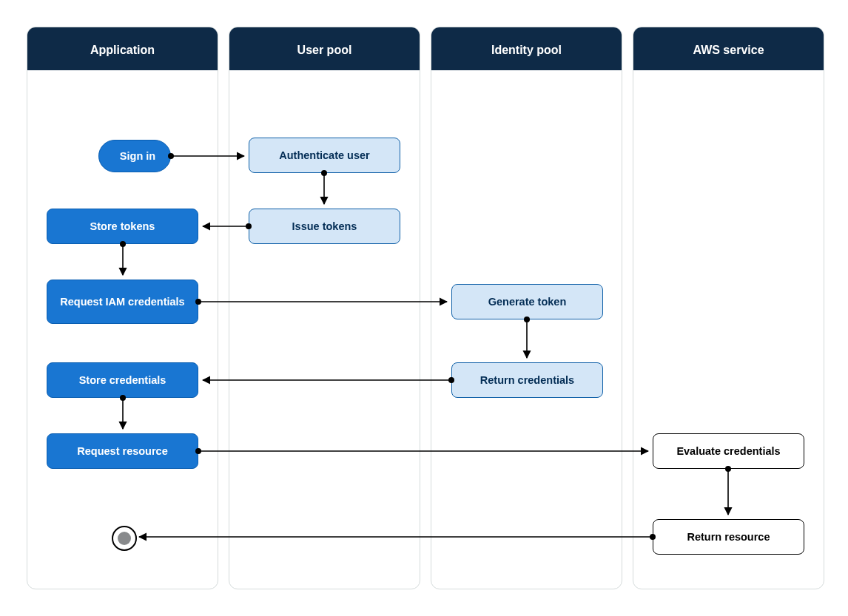 This screenshot has width=848, height=616. I want to click on node-label: Request IAM credentials, so click(122, 302).